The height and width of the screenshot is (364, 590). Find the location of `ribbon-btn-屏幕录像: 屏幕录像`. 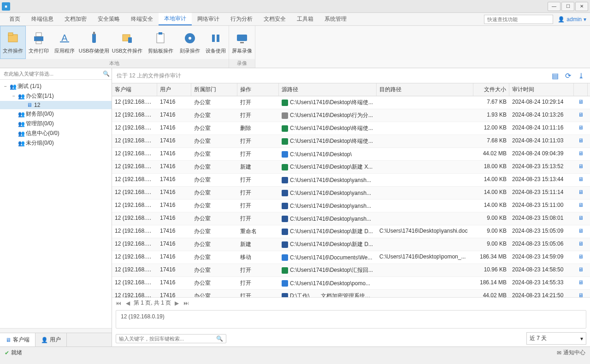

ribbon-btn-屏幕录像: 屏幕录像 is located at coordinates (242, 42).